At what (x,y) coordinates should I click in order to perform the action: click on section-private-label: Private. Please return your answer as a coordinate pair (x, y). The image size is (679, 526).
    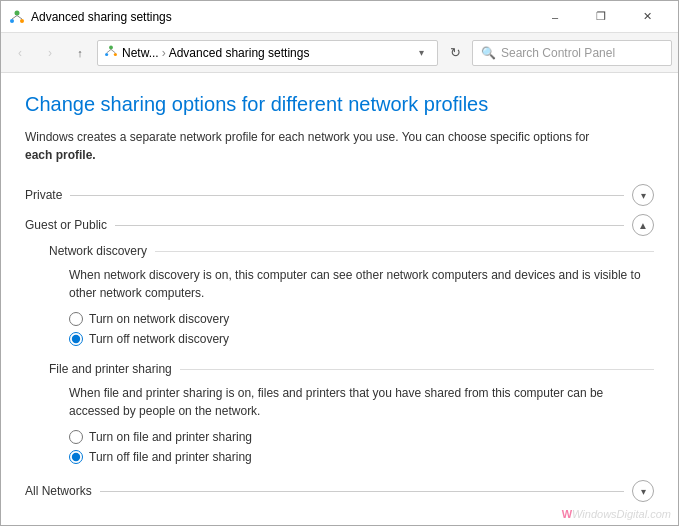
    Looking at the image, I should click on (48, 195).